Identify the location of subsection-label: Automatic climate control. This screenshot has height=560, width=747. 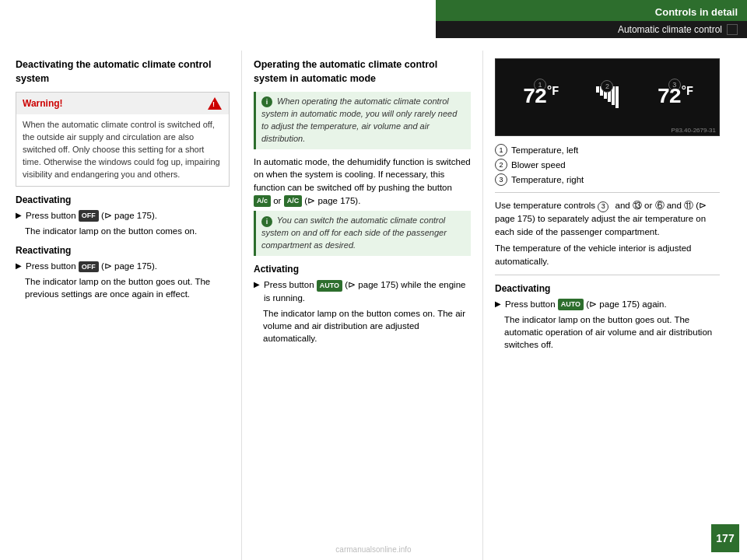
(670, 30).